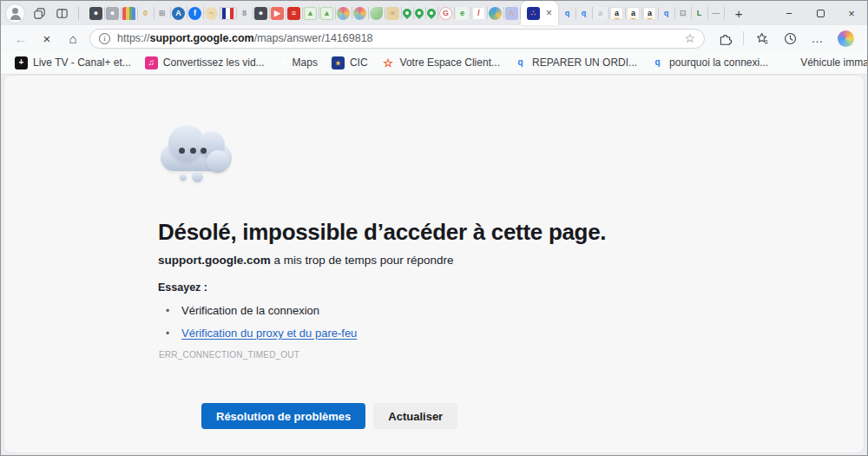  I want to click on tab-g-red: G, so click(446, 13).